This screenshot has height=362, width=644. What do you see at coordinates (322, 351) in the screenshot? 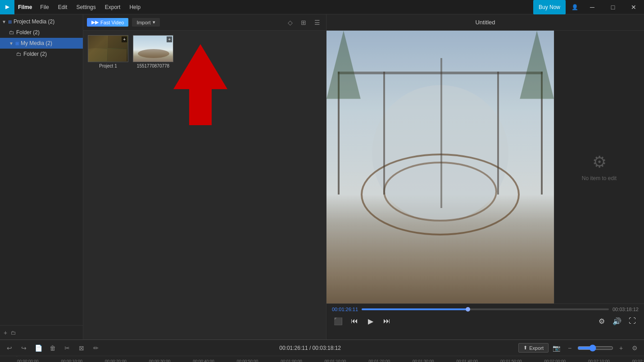
I see `timeline: ↩ ↪ 📄 🗑 ✂ ⊠ ✏ 00:01:26:11 / 00:03:18:12 …` at bounding box center [322, 351].